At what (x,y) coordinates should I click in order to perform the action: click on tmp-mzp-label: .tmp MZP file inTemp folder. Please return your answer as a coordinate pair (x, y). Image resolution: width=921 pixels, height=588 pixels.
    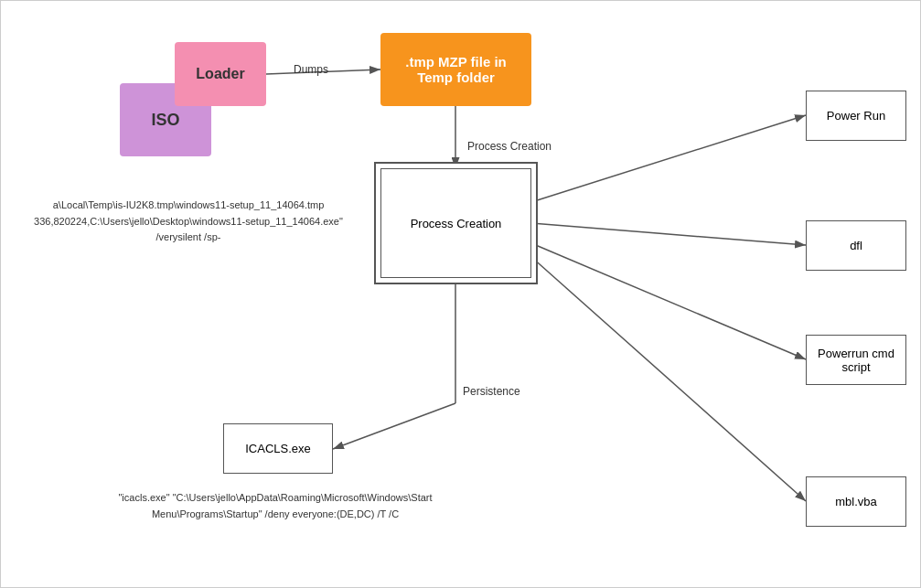
    Looking at the image, I should click on (455, 69).